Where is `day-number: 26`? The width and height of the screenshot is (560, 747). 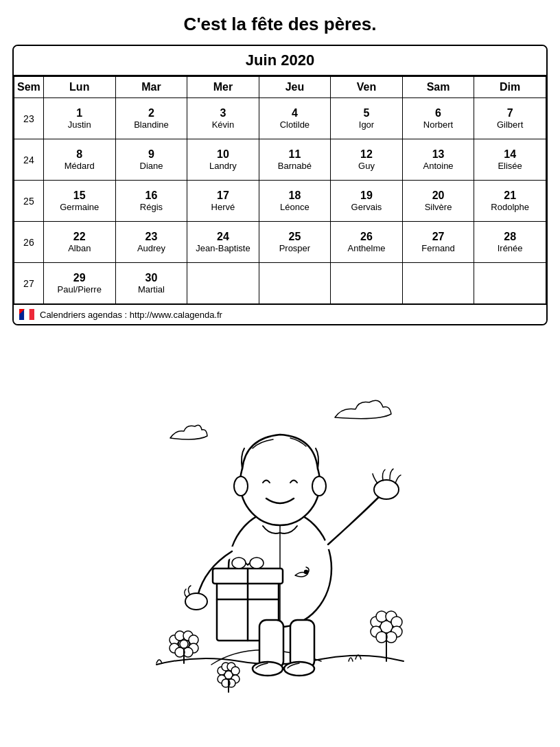
day-number: 26 is located at coordinates (366, 237).